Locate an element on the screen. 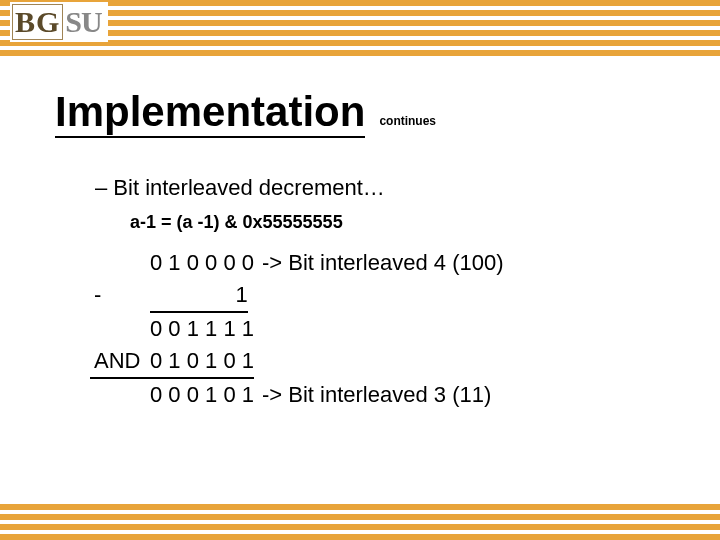 Image resolution: width=720 pixels, height=540 pixels. calc-row: - 1 is located at coordinates (297, 296).